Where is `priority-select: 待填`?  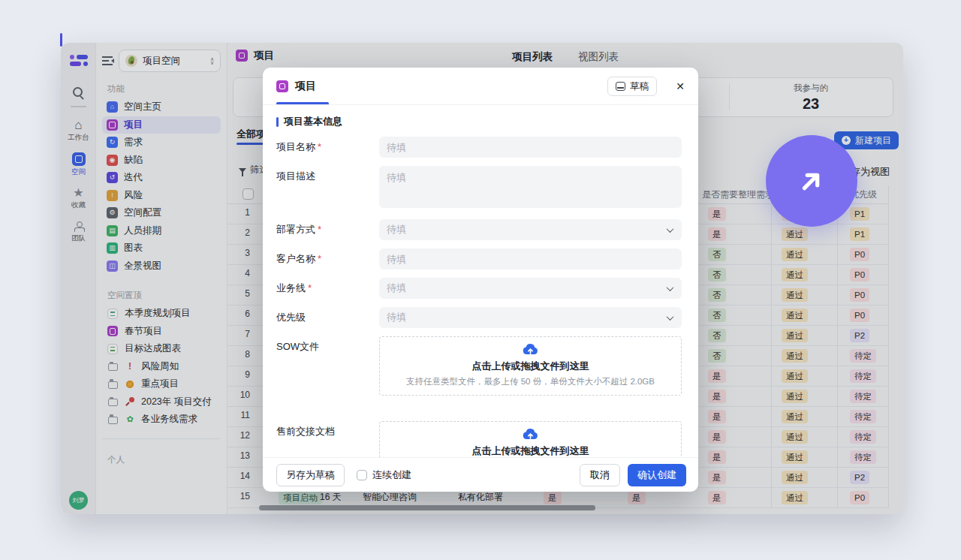 priority-select: 待填 is located at coordinates (530, 318).